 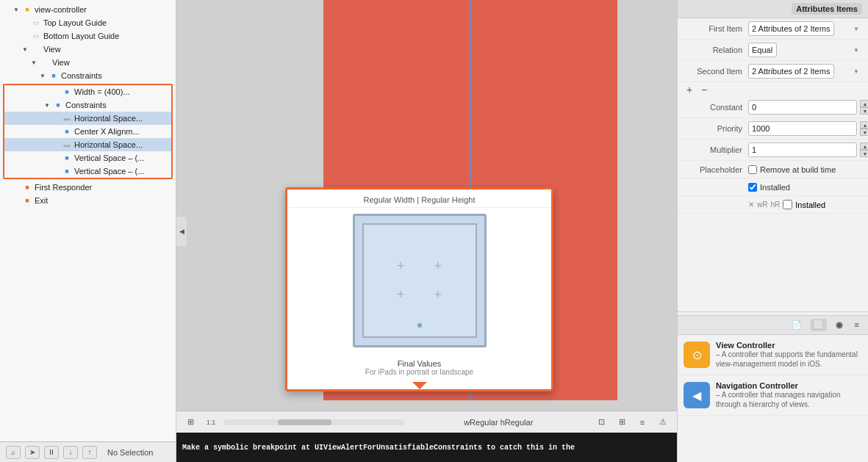 I want to click on sidebar-collapse-btn: ◀, so click(x=182, y=231).